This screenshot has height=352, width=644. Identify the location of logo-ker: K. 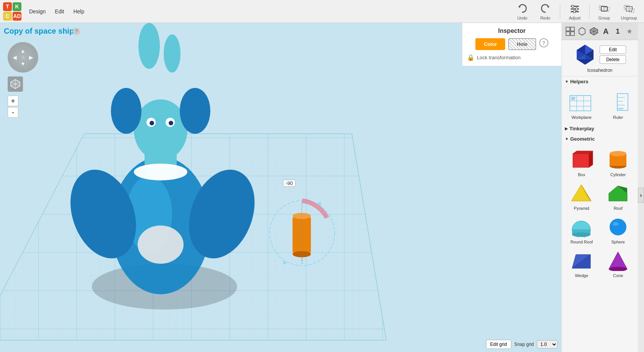
(17, 7).